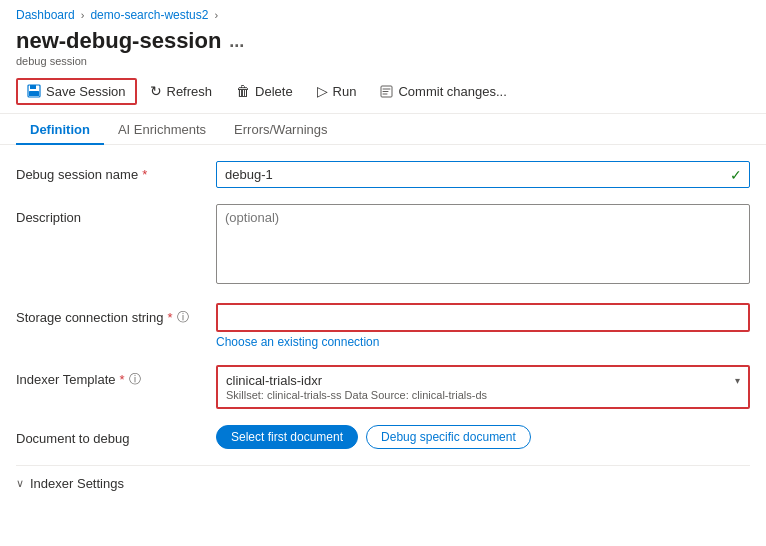 This screenshot has width=766, height=546. What do you see at coordinates (156, 91) in the screenshot?
I see `refresh-icon: ↻` at bounding box center [156, 91].